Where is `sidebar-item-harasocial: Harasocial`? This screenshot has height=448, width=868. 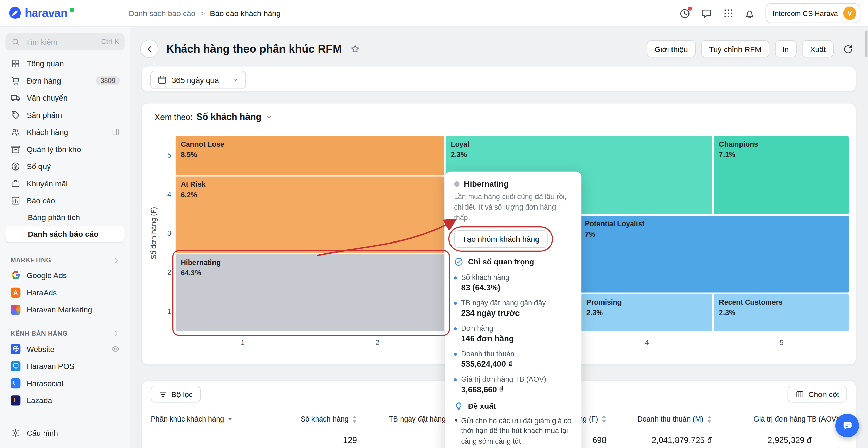 sidebar-item-harasocial: Harasocial is located at coordinates (65, 383).